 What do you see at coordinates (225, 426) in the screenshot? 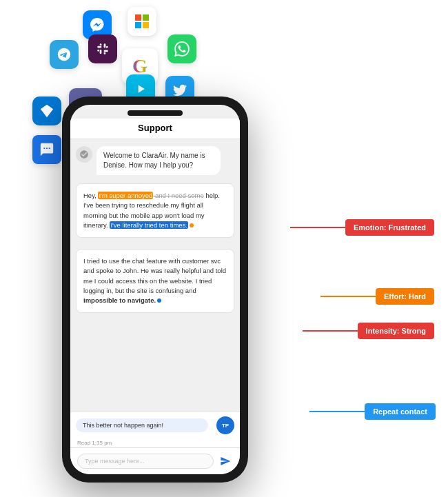
I see `user-initials: TP` at bounding box center [225, 426].